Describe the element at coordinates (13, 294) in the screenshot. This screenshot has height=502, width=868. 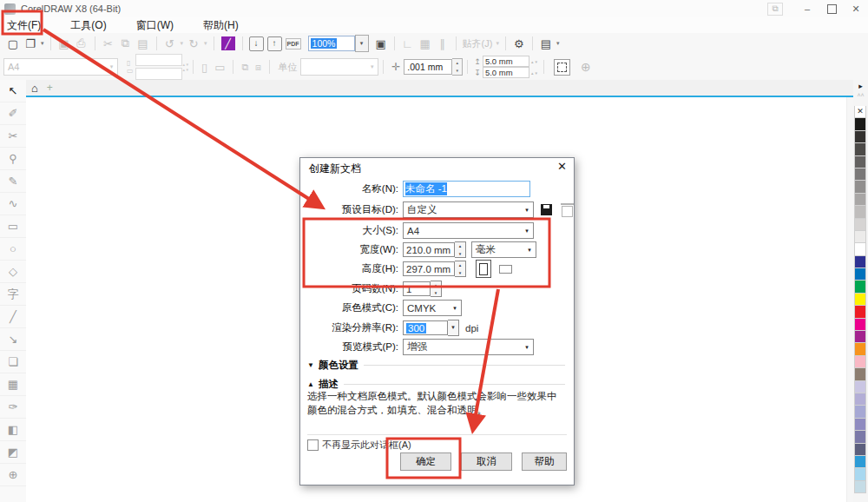
I see `text-tool: 字` at that location.